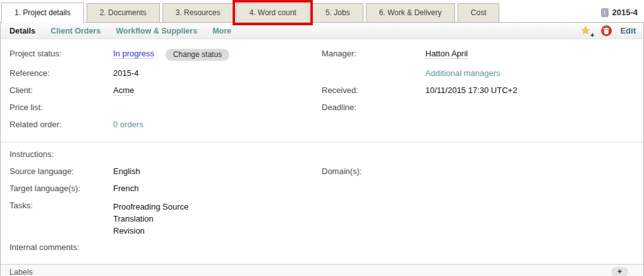 This screenshot has width=644, height=276. I want to click on task-item: Proofreading Source, so click(217, 206).